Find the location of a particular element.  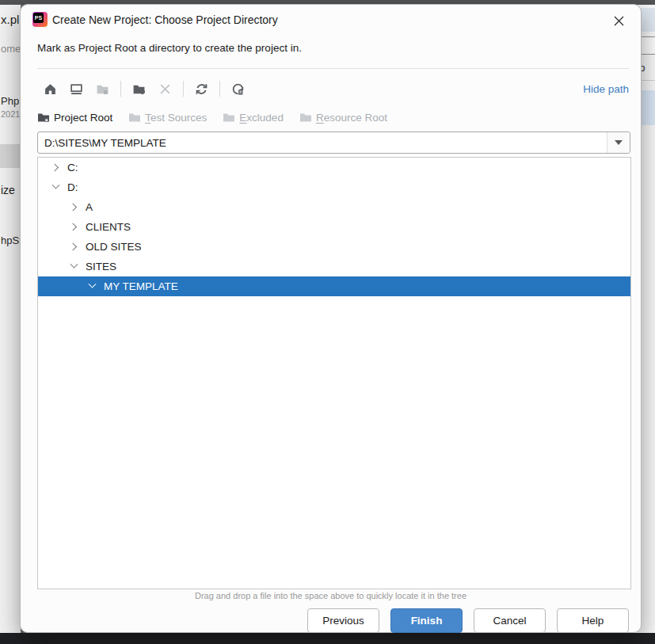

mark-excluded-button: Excluded is located at coordinates (253, 117).